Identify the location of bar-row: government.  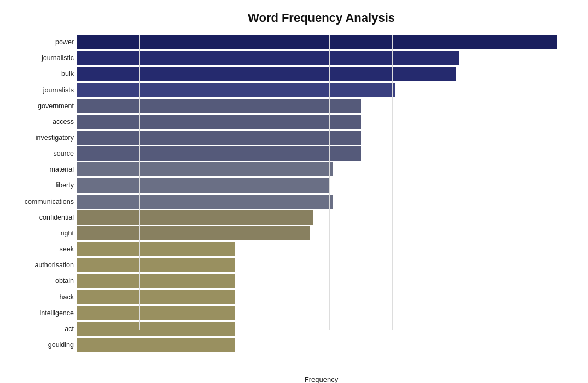
(322, 106).